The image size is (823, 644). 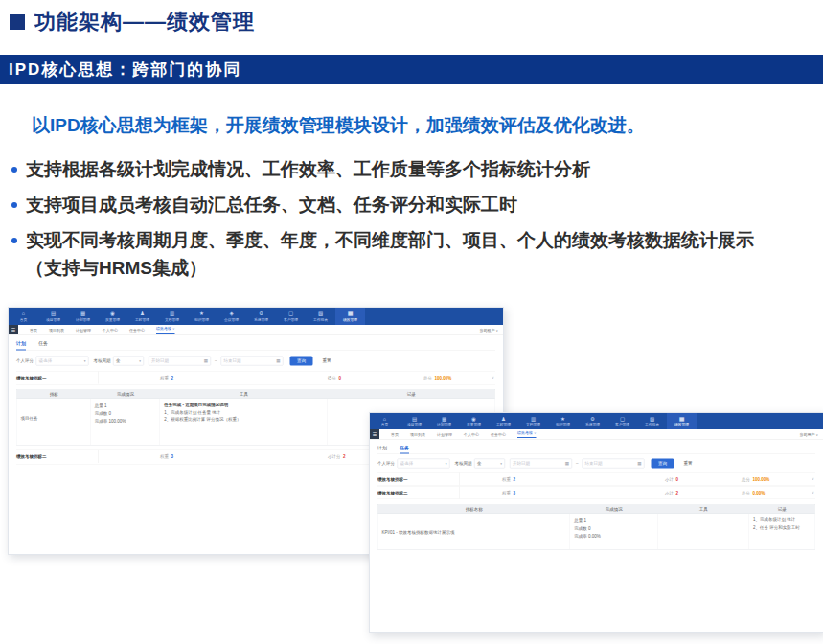 I want to click on bullet-text: 实现不同考核周期月度、季度、年度，不同维度部门、项目、个人的绩效考核数据统计展示…, so click(x=390, y=254).